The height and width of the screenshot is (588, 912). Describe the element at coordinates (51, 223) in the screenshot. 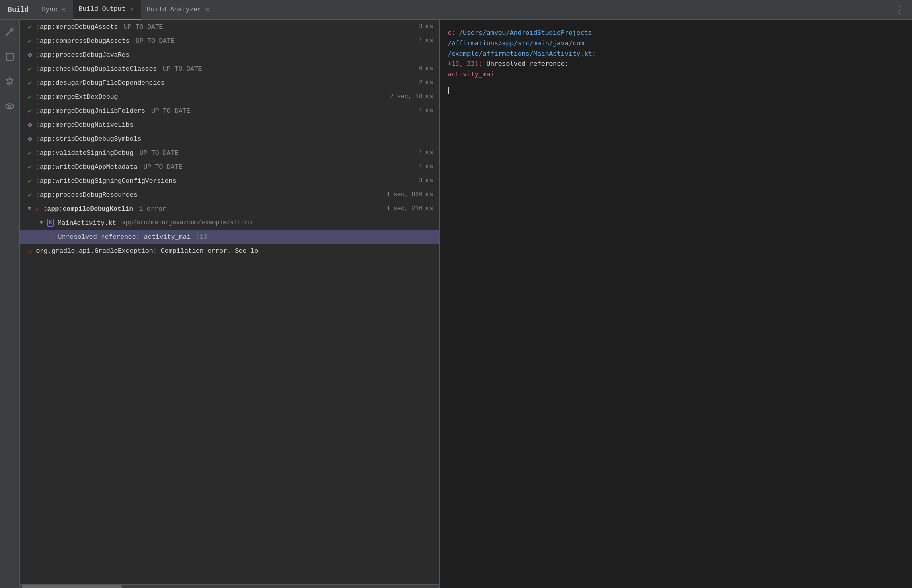

I see `kotlin-icon: K` at that location.